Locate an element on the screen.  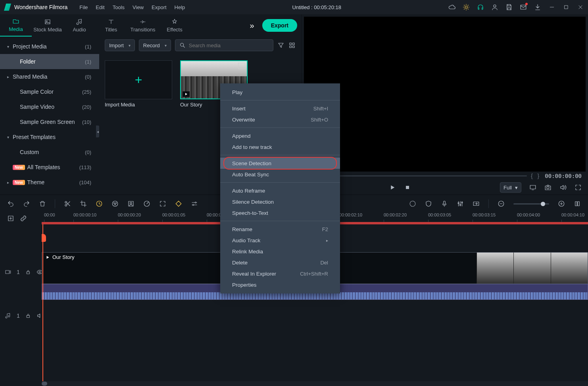
more-tabs-icon: » is located at coordinates (252, 25).